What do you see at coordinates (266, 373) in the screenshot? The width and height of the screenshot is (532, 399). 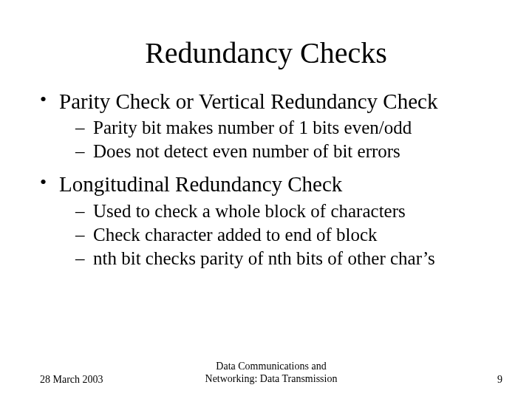 I see `slide-footer: 28 March 2003 Data Communications and Ne…` at bounding box center [266, 373].